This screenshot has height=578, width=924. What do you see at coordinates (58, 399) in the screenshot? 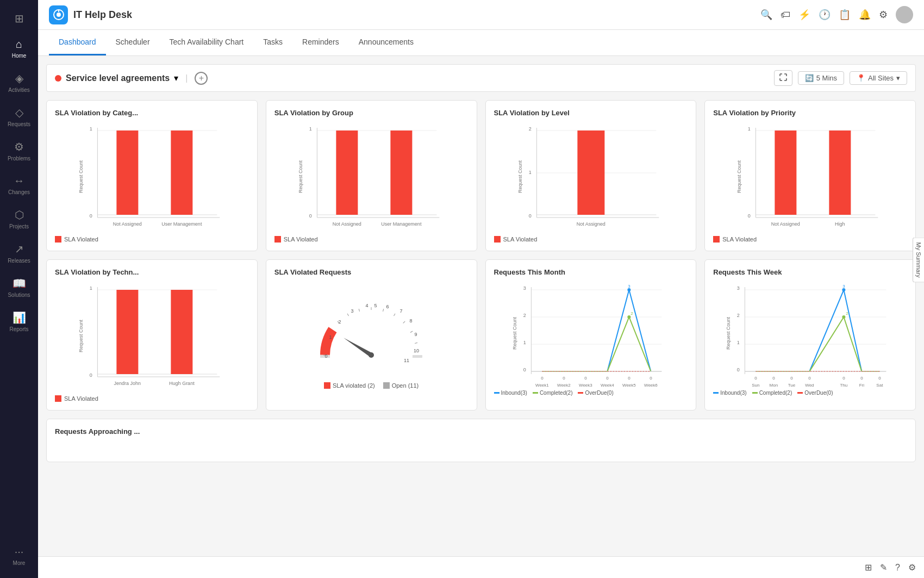
I see `legend-tech-box` at bounding box center [58, 399].